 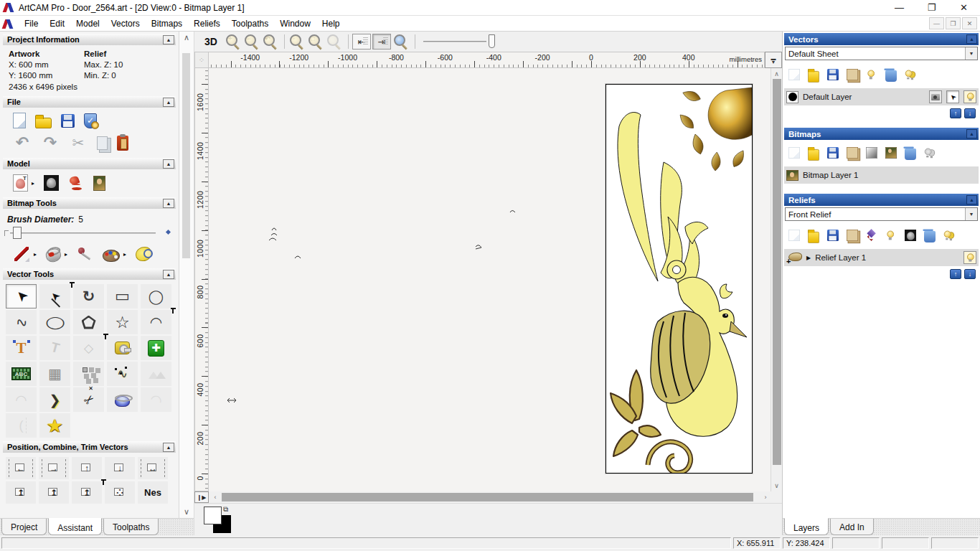 I want to click on sheet-select: Default Sheet ▼, so click(x=881, y=53).